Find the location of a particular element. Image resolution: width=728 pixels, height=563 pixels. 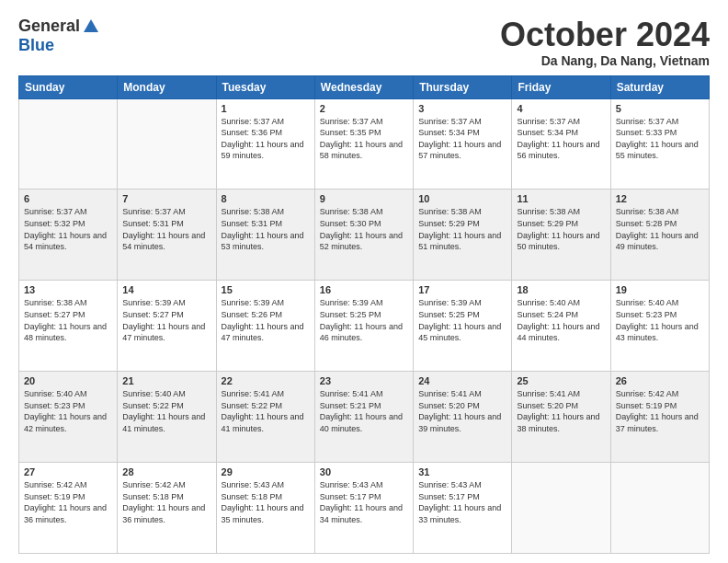

day-info: Sunrise: 5:41 AMSunset: 5:22 PMDaylight:… is located at coordinates (266, 411).